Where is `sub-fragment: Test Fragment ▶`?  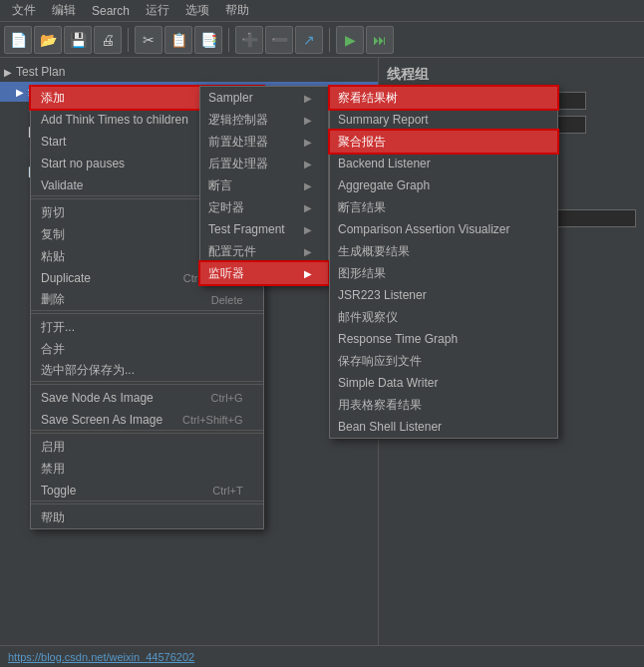 sub-fragment: Test Fragment ▶ is located at coordinates (264, 229).